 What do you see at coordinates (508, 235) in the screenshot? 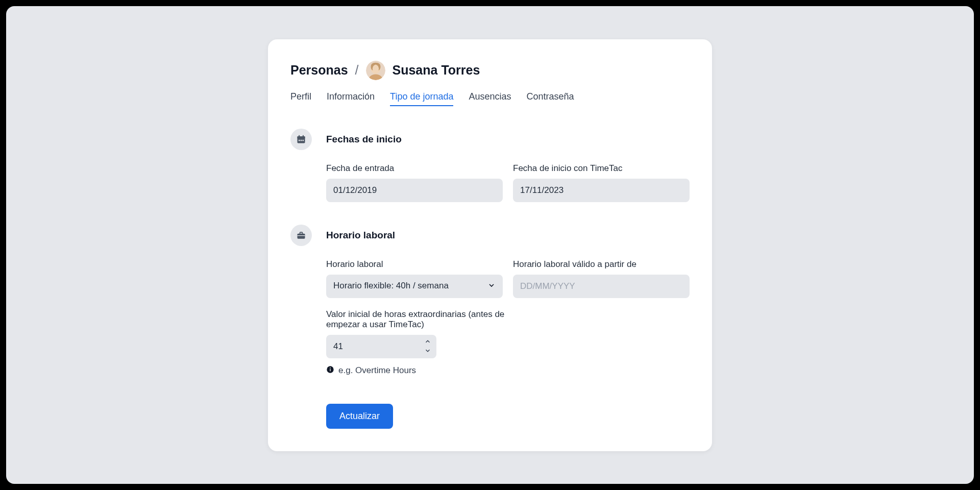
I see `section-title-work-schedule: Horario laboral` at bounding box center [508, 235].